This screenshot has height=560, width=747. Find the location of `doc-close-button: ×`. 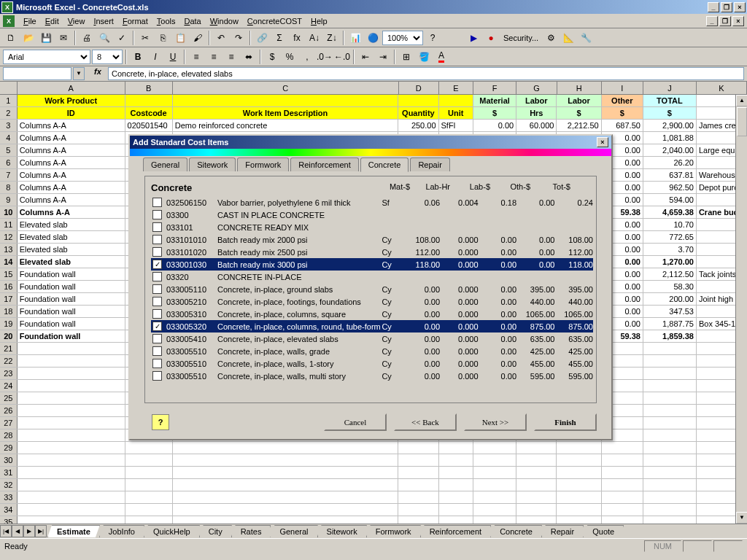

doc-close-button: × is located at coordinates (738, 21).